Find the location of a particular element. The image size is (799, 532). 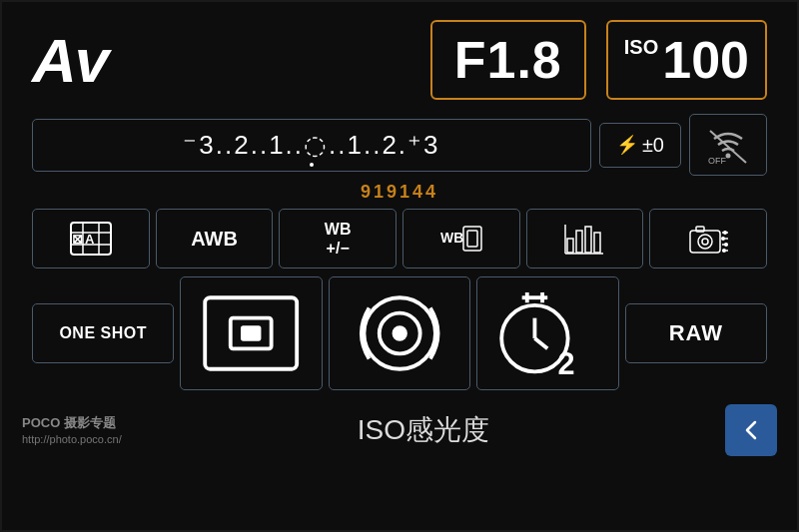

camera-settings-icon is located at coordinates (708, 239).